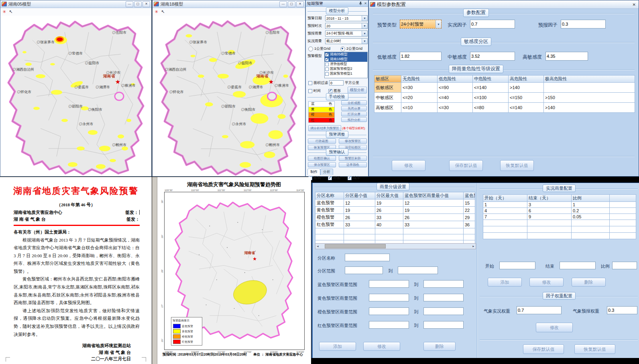 This screenshot has width=639, height=364. Describe the element at coordinates (490, 79) in the screenshot. I see `col-header: 中危险性` at that location.